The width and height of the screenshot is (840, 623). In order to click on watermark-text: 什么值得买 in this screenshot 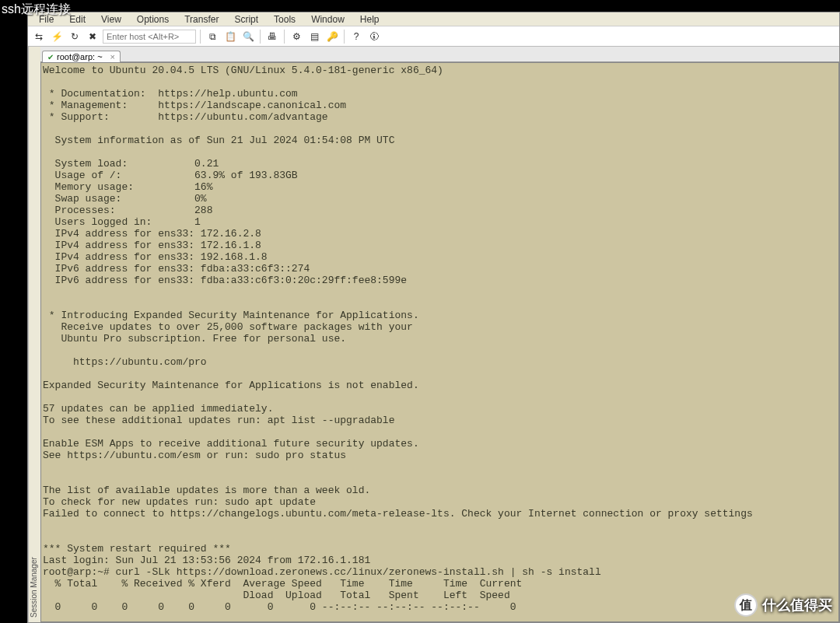, I will do `click(797, 605)`.